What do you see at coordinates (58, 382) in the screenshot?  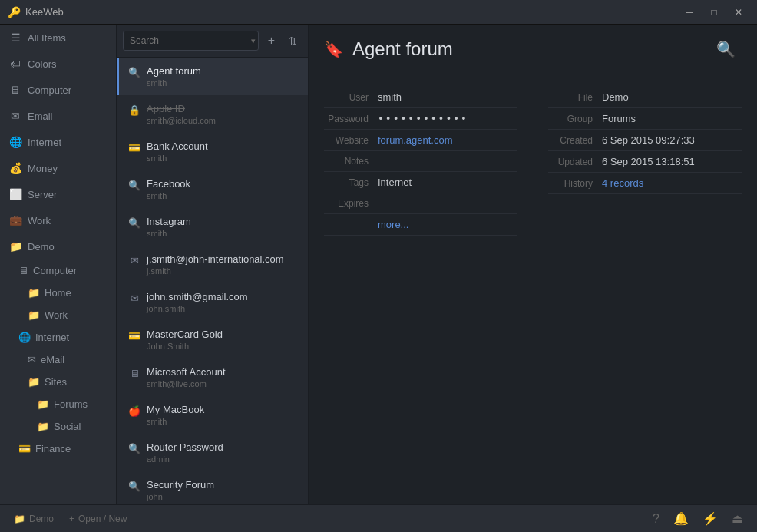 I see `sidebar-item-demo-sites: 📁 Sites` at bounding box center [58, 382].